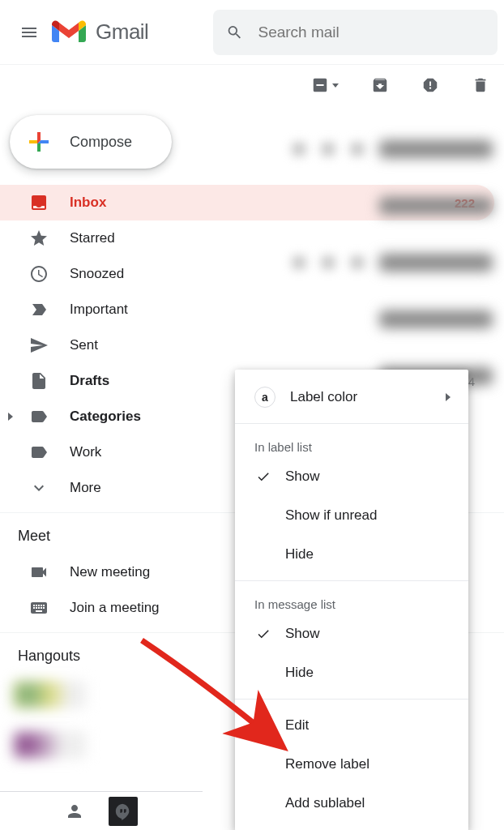 The image size is (504, 830). What do you see at coordinates (39, 608) in the screenshot?
I see `keyboard-icon` at bounding box center [39, 608].